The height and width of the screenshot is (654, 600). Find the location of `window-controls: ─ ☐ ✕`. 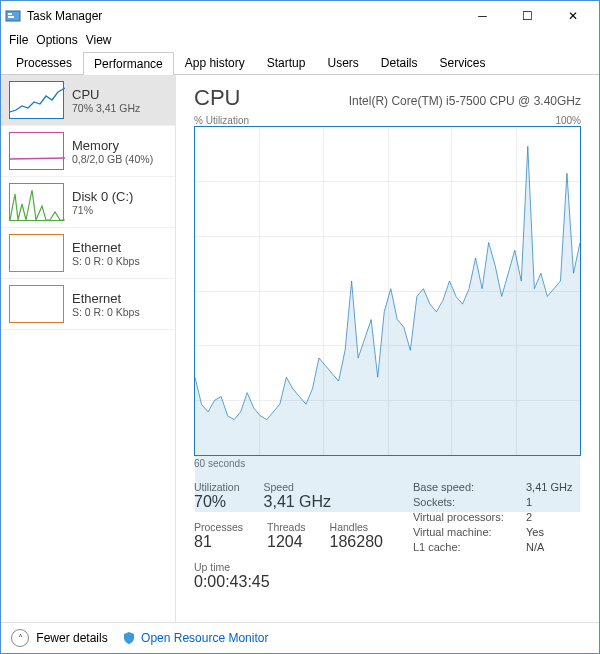

window-controls: ─ ☐ ✕ is located at coordinates (528, 16).